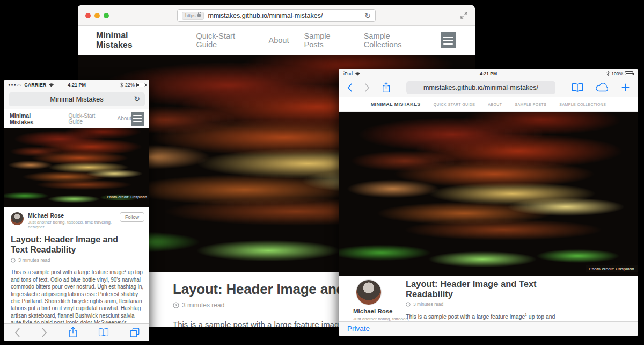 The height and width of the screenshot is (345, 644). Describe the element at coordinates (464, 15) in the screenshot. I see `fullscreen-expand-icon` at that location.